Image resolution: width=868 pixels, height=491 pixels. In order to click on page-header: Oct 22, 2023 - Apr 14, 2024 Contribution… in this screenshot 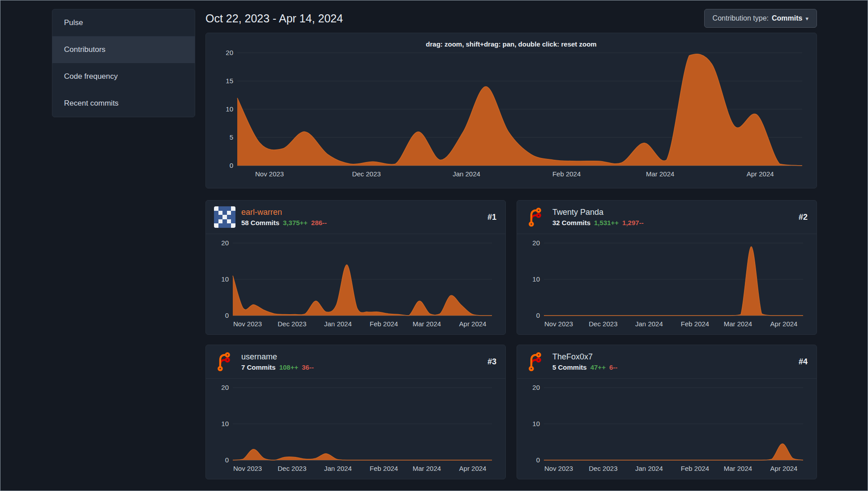, I will do `click(511, 18)`.